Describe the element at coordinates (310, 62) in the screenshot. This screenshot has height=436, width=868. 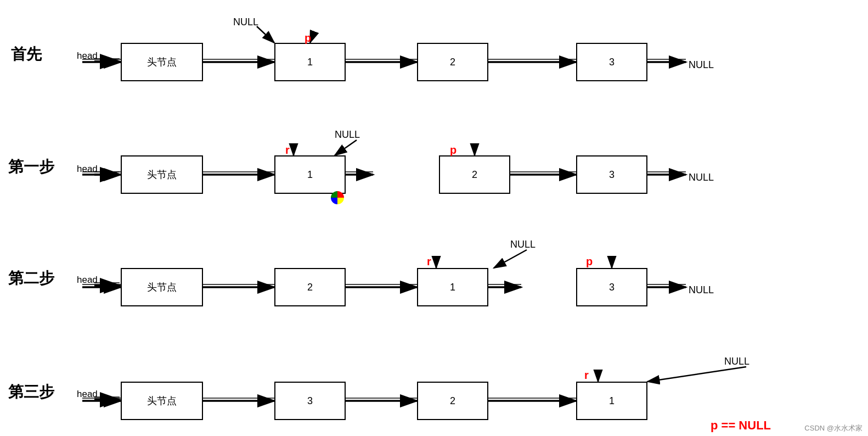
I see `node-n0_1: 1` at that location.